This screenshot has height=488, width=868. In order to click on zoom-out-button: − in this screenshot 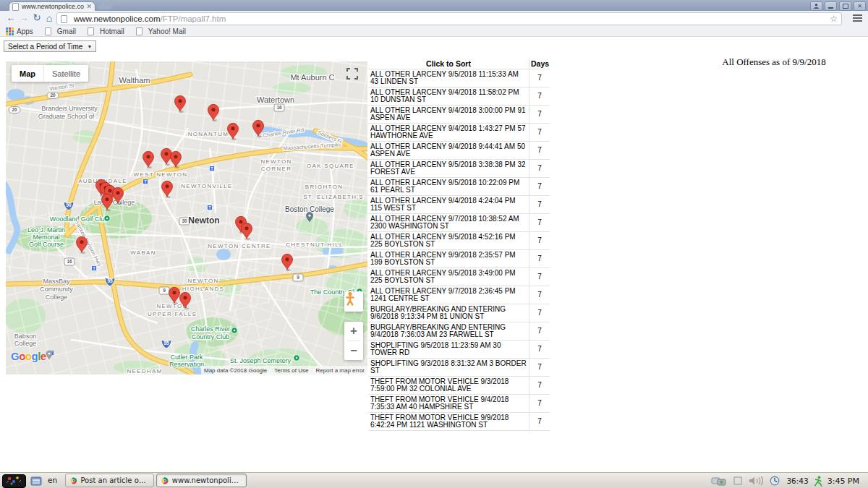, I will do `click(354, 351)`.